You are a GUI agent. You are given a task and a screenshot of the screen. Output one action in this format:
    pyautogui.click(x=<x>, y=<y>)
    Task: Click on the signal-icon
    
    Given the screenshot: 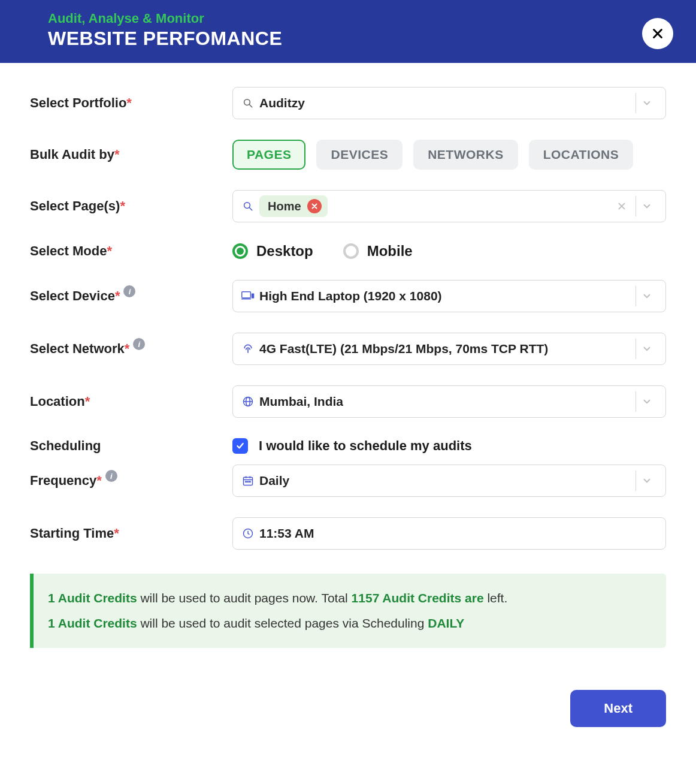 What is the action you would take?
    pyautogui.click(x=248, y=349)
    